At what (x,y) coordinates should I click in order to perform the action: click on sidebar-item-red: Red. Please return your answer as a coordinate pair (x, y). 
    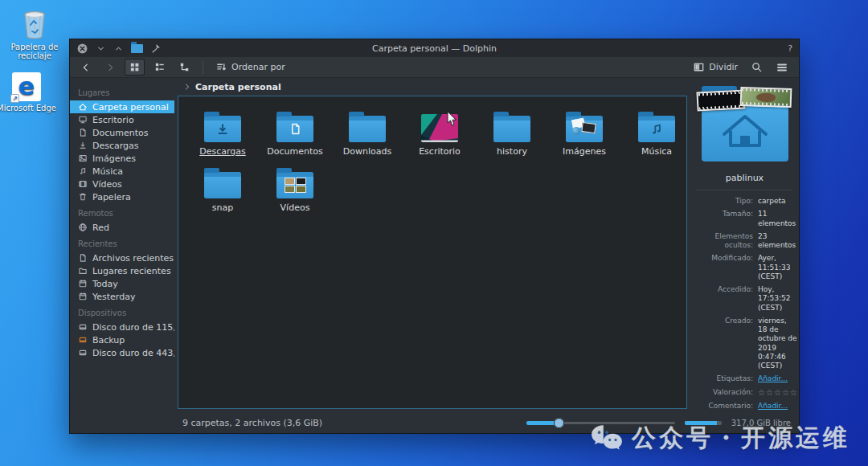
    Looking at the image, I should click on (122, 227).